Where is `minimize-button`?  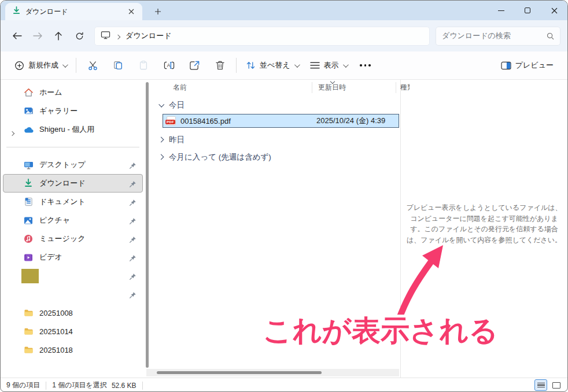 minimize-button is located at coordinates (501, 10).